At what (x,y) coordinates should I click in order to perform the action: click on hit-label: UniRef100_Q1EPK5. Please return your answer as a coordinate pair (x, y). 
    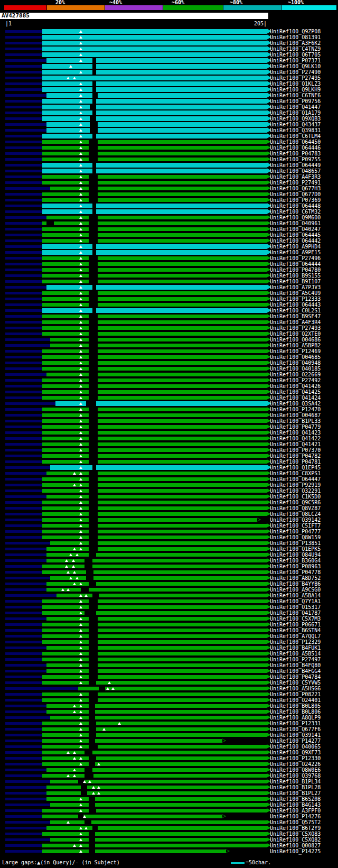
    Looking at the image, I should click on (295, 549).